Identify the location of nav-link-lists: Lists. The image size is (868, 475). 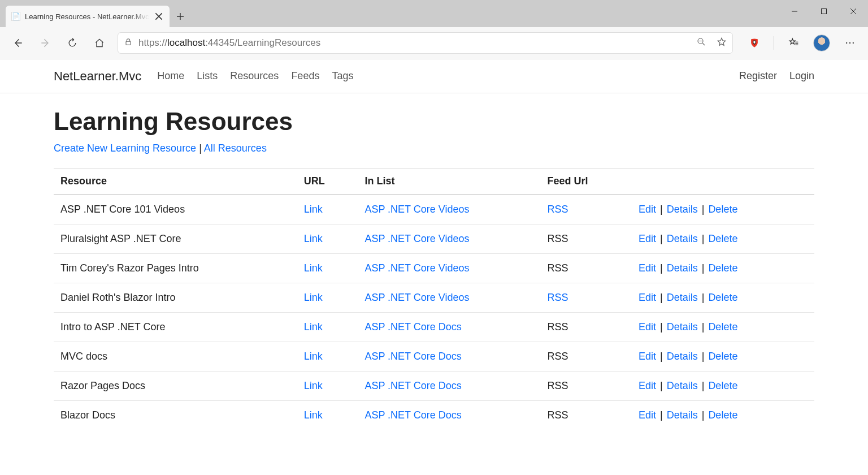
(207, 76).